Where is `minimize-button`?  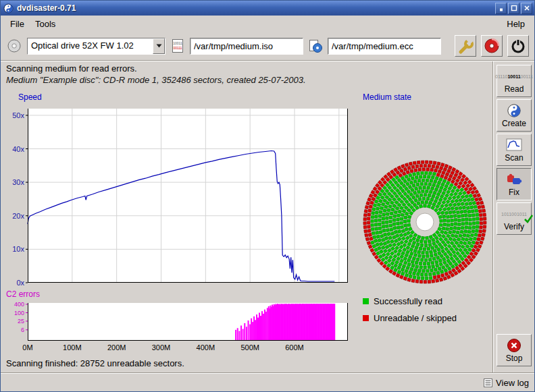
minimize-button is located at coordinates (501, 8).